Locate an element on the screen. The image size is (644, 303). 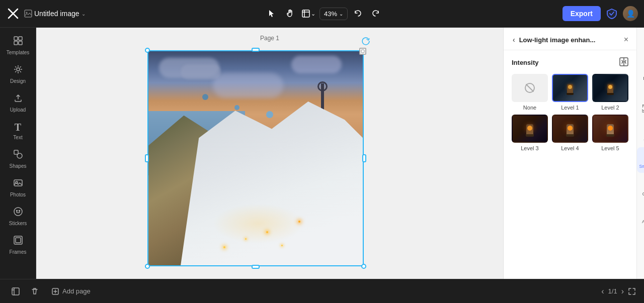
design-icon is located at coordinates (18, 70).